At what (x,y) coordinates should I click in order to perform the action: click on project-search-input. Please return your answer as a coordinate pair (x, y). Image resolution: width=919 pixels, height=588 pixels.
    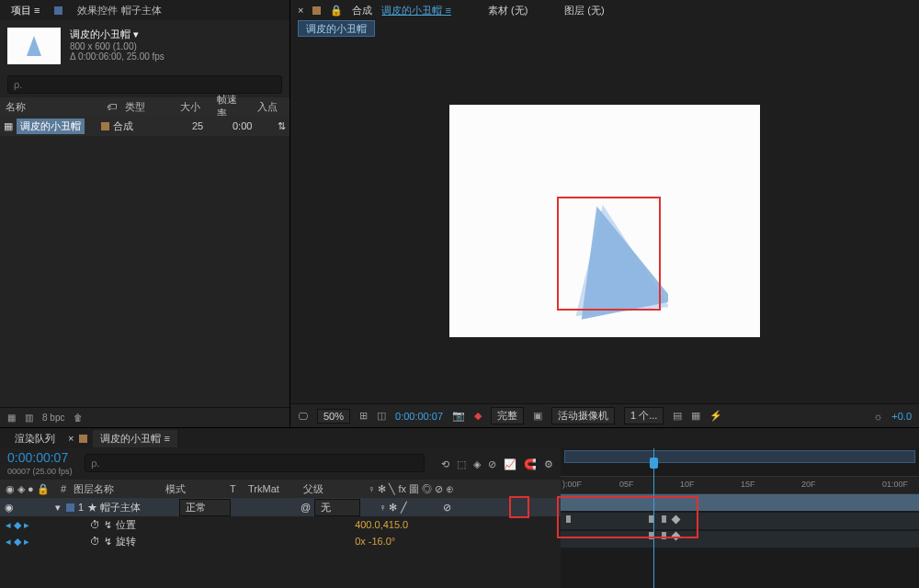
    Looking at the image, I should click on (145, 85).